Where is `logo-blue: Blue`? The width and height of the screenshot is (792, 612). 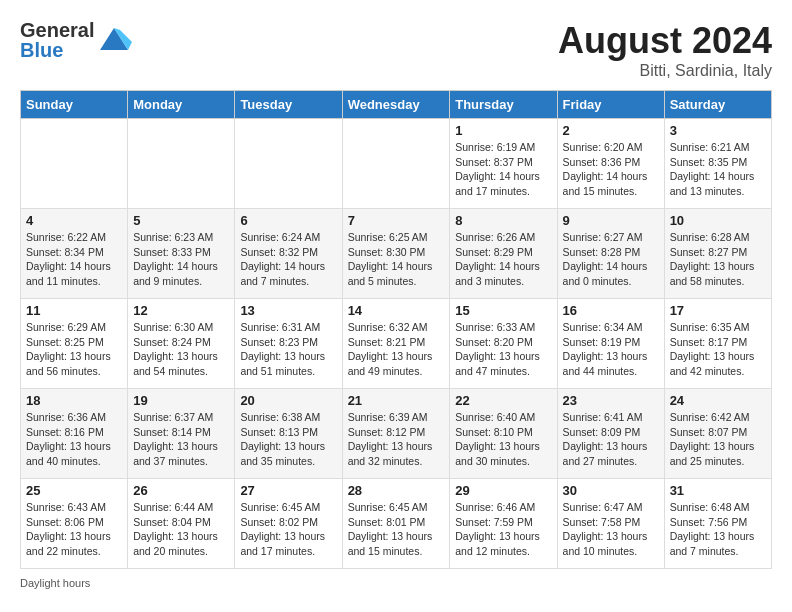
logo-blue: Blue is located at coordinates (57, 50).